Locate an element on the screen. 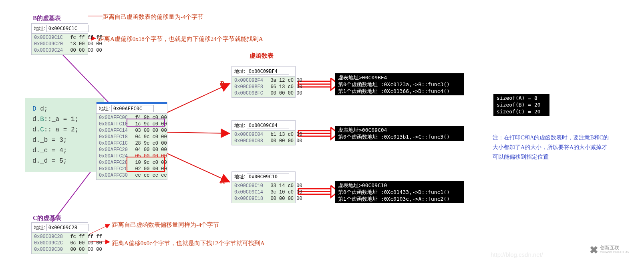 This screenshot has width=644, height=260. mem-box-main: 地址: 0x00AFFC0C 0x00AFFC0C f4 9b c0 000x0… is located at coordinates (132, 141).